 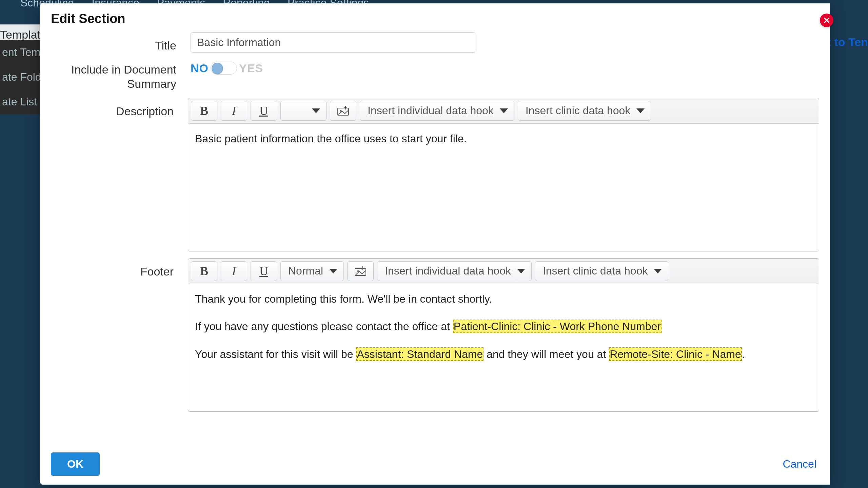 I want to click on include-summary-toggle, so click(x=224, y=68).